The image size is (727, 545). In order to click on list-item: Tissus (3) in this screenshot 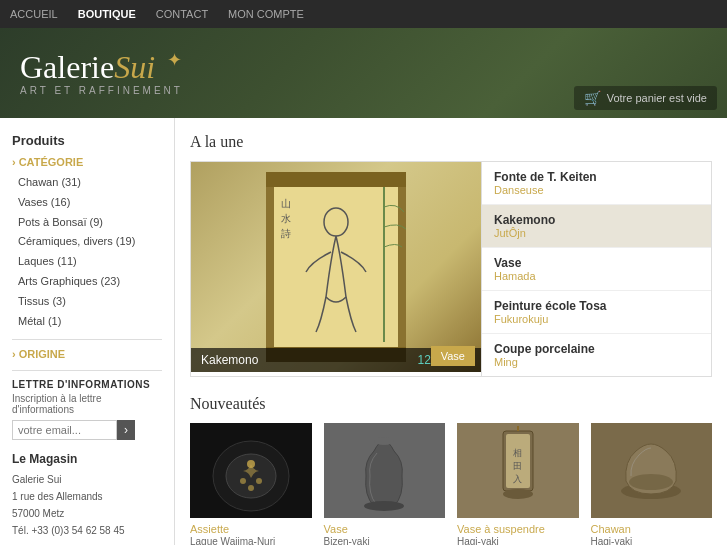, I will do `click(90, 302)`.